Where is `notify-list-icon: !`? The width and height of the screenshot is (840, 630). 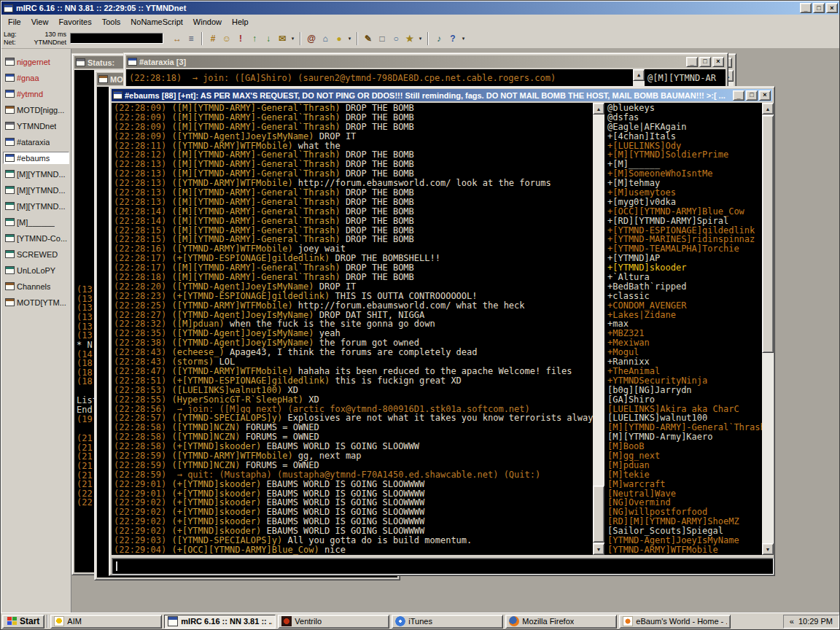 notify-list-icon: ! is located at coordinates (241, 39).